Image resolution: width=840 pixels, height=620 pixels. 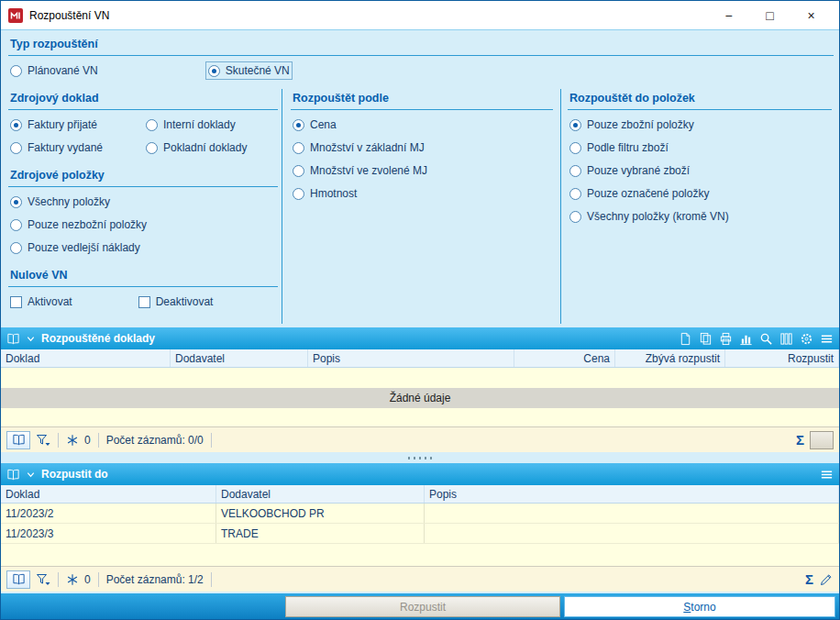 I want to click on checkbox-option: Deaktivovat, so click(x=176, y=302).